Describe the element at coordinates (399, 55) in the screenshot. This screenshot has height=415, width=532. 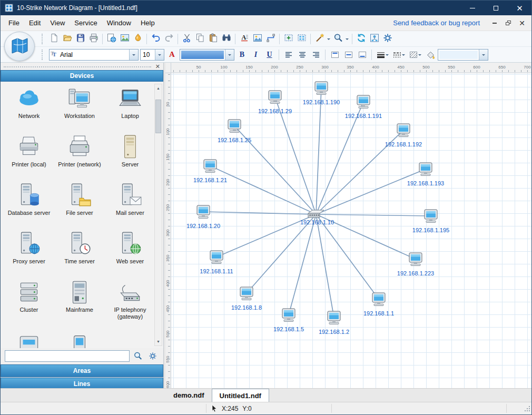
I see `line-style-button` at that location.